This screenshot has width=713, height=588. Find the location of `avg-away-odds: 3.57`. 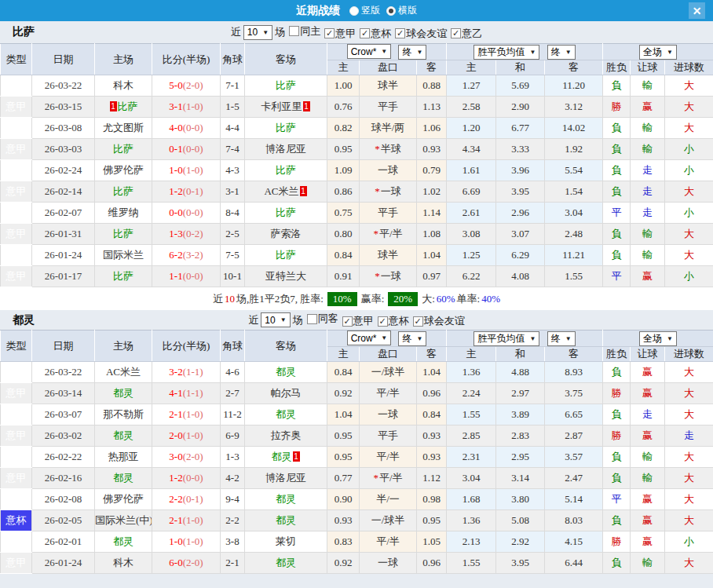

avg-away-odds: 3.57 is located at coordinates (574, 457).